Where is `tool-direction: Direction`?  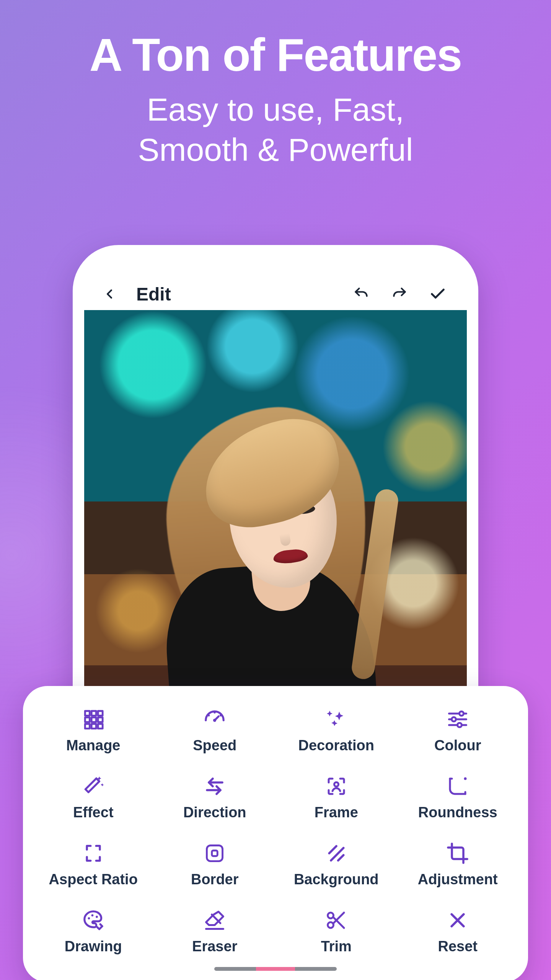 tool-direction: Direction is located at coordinates (215, 796).